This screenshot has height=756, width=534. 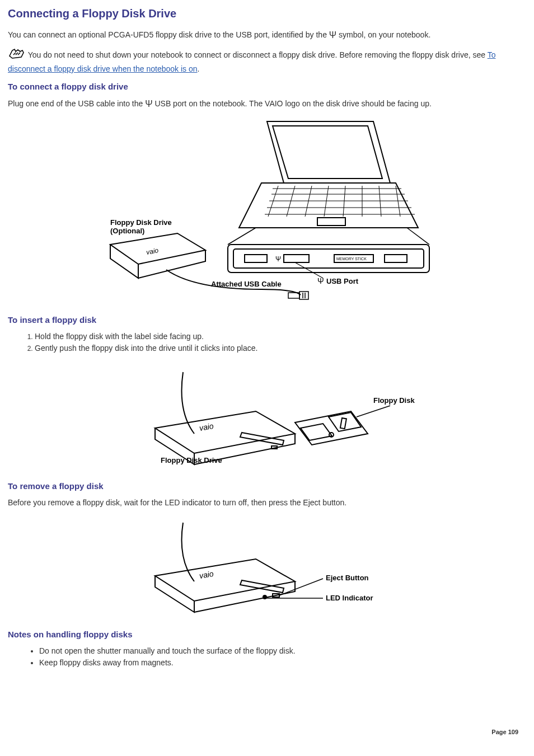 What do you see at coordinates (283, 663) in the screenshot?
I see `list-item: Keep floppy disks away from magnets.` at bounding box center [283, 663].